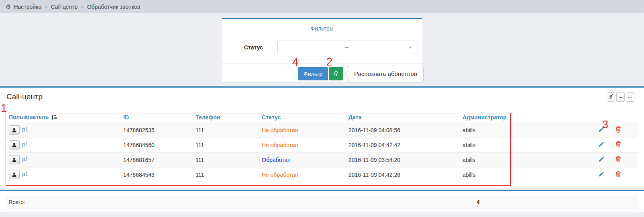 Image resolution: width=644 pixels, height=217 pixels. Describe the element at coordinates (620, 97) in the screenshot. I see `panel-toolbar: − •••` at that location.